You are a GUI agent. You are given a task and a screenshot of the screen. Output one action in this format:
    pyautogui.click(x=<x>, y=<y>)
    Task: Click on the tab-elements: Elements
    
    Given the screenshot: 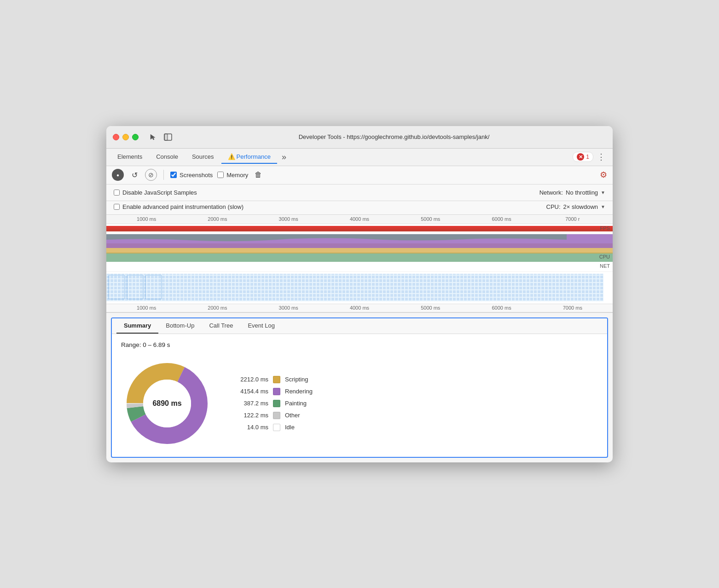 What is the action you would take?
    pyautogui.click(x=130, y=157)
    